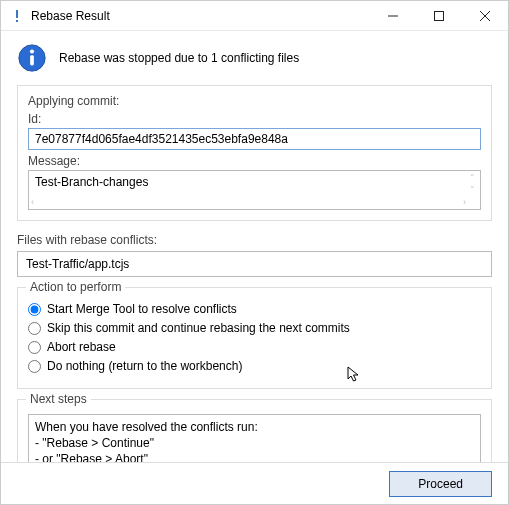  What do you see at coordinates (254, 456) in the screenshot?
I see `next-steps-line: - or "Rebase > Abort"` at bounding box center [254, 456].